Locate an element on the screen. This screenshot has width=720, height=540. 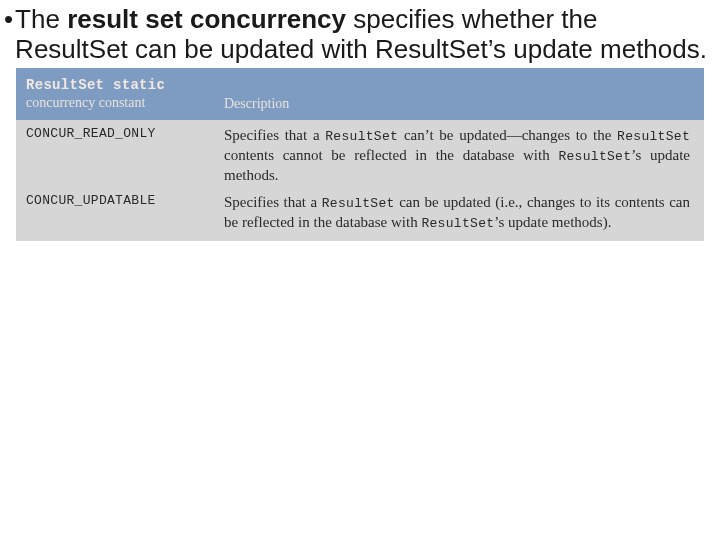
header-col-constant: ResultSet static concurrency constant is located at coordinates (116, 94).